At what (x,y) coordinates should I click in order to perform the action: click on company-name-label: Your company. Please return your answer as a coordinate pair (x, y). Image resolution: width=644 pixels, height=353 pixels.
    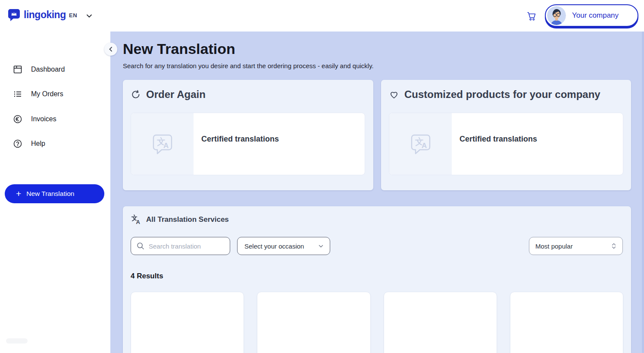
    Looking at the image, I should click on (595, 16).